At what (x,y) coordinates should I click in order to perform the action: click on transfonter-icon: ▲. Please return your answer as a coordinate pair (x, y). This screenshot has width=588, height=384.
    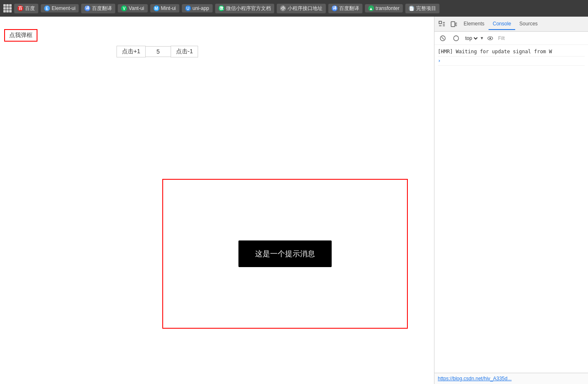
    Looking at the image, I should click on (371, 8).